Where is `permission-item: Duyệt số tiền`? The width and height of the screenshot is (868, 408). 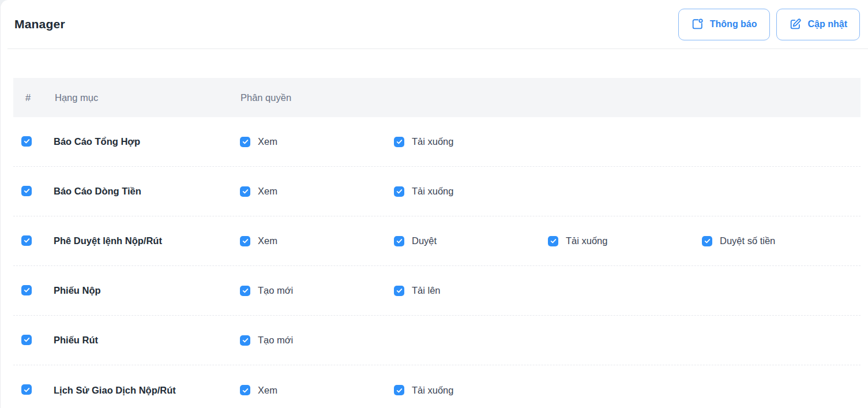
permission-item: Duyệt số tiền is located at coordinates (779, 241).